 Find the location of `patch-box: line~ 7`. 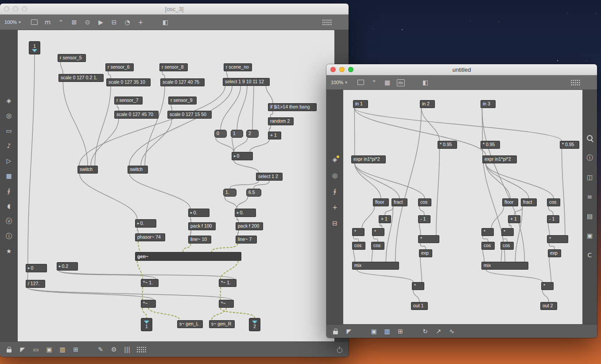

patch-box: line~ 7 is located at coordinates (246, 240).